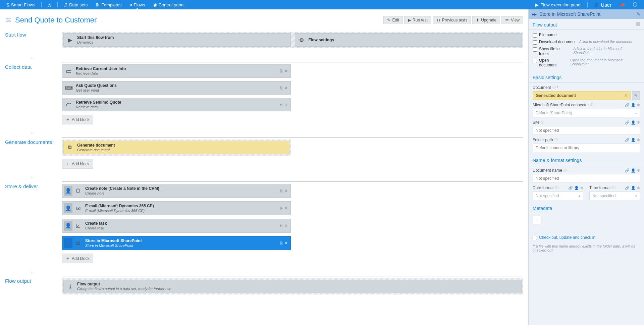 This screenshot has height=325, width=644. I want to click on block-ask-questions: ⌨ Ask Quote QuestionsGet user input ⎘✕, so click(176, 88).